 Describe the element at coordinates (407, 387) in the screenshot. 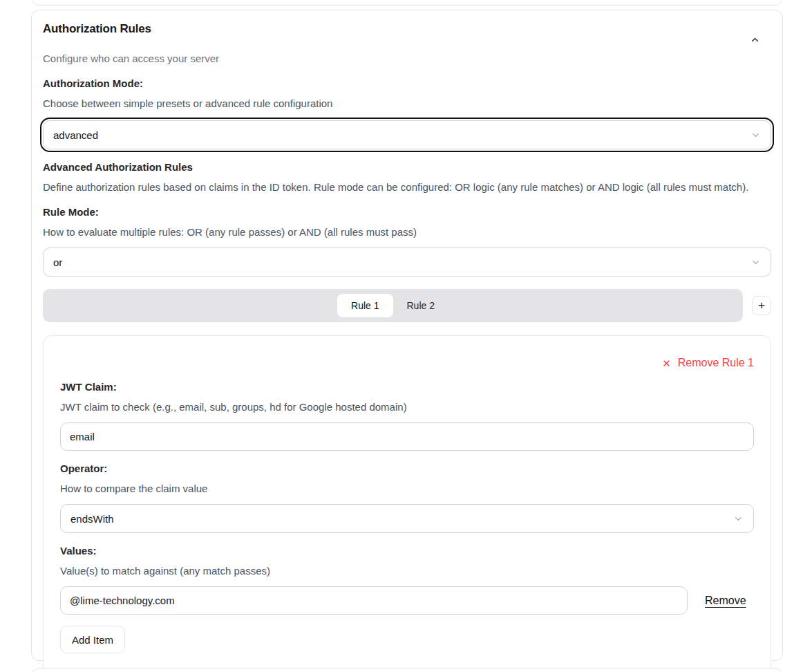

I see `jwt-claim-label: JWT Claim:` at that location.